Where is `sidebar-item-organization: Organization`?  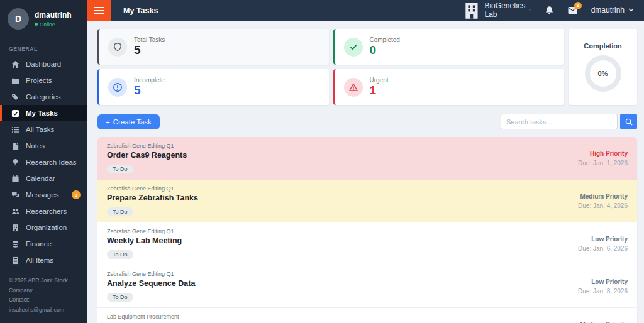 sidebar-item-organization: Organization is located at coordinates (43, 227).